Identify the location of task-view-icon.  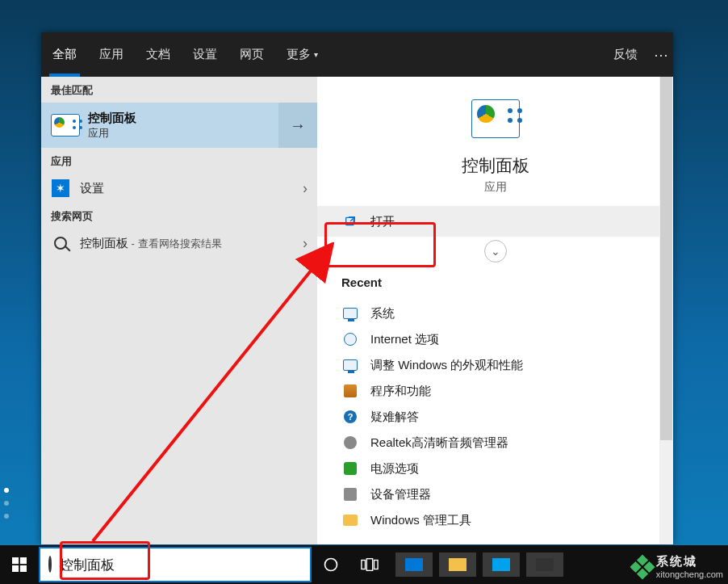
(370, 565).